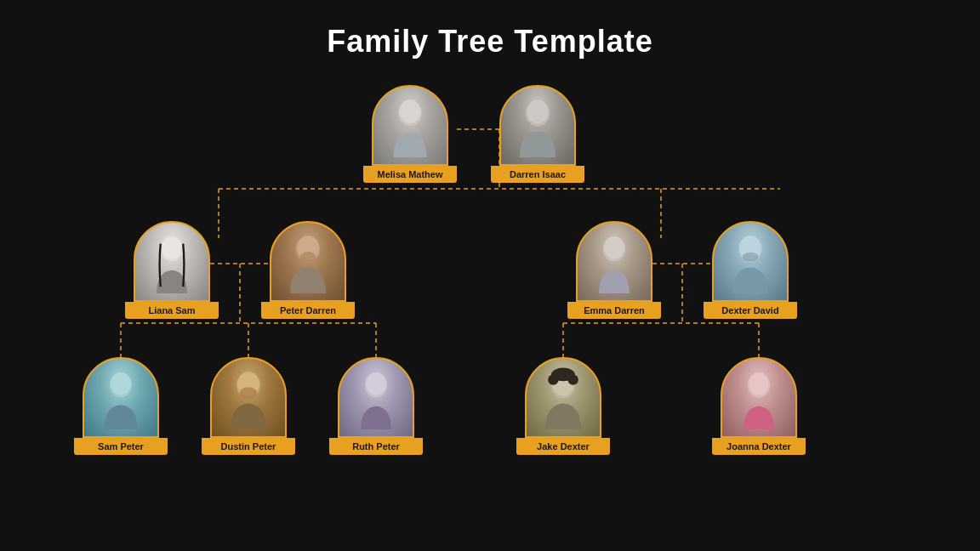 Image resolution: width=980 pixels, height=551 pixels. What do you see at coordinates (759, 406) in the screenshot?
I see `person-joanna: Joanna Dexter` at bounding box center [759, 406].